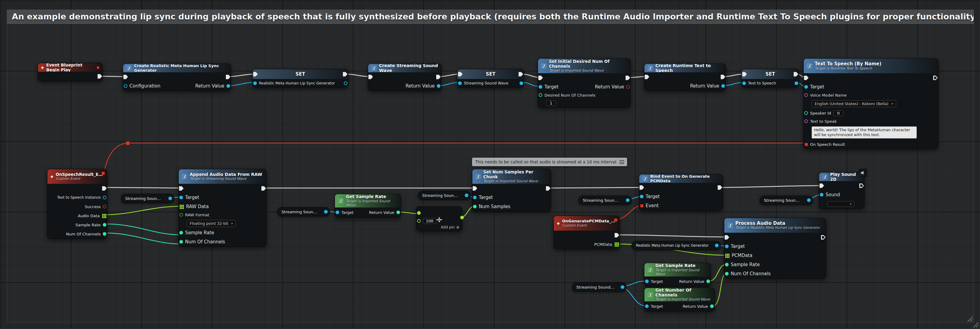  I want to click on text-to-speak-input: Hello, world! The lips of the MetaHuman …, so click(864, 132).